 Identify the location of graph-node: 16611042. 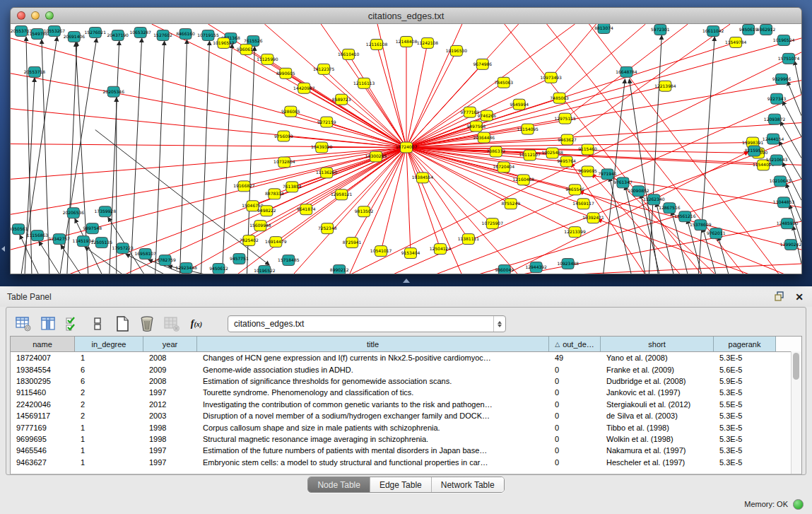
(714, 31).